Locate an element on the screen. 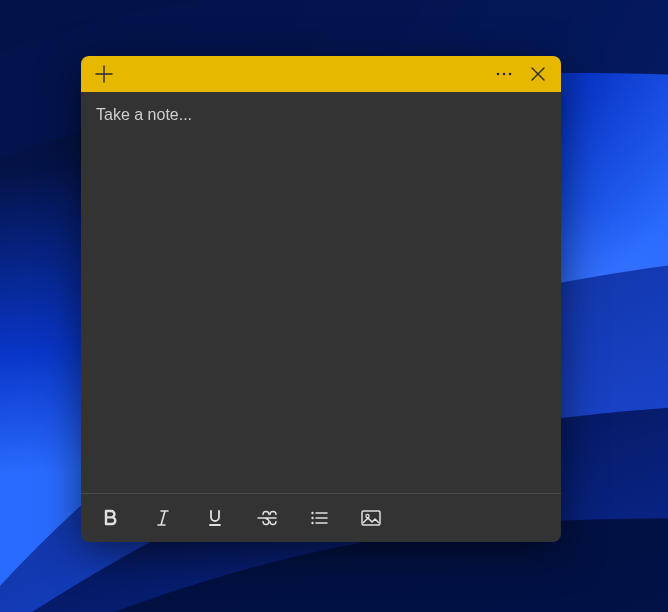 The height and width of the screenshot is (612, 668). bold-icon is located at coordinates (111, 518).